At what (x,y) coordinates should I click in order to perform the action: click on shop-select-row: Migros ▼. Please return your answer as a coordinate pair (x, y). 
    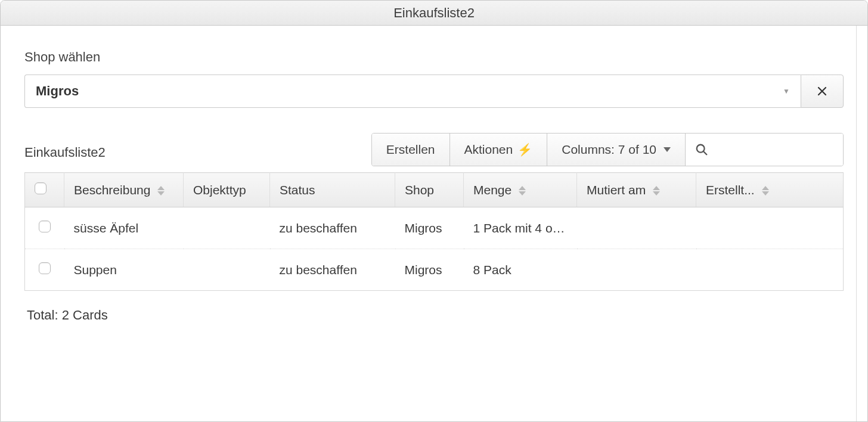
    Looking at the image, I should click on (434, 91).